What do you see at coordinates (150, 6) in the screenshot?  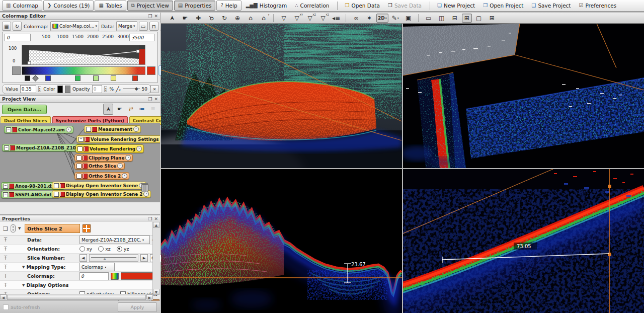 I see `menu-item-project-view: ⧉Project View` at bounding box center [150, 6].